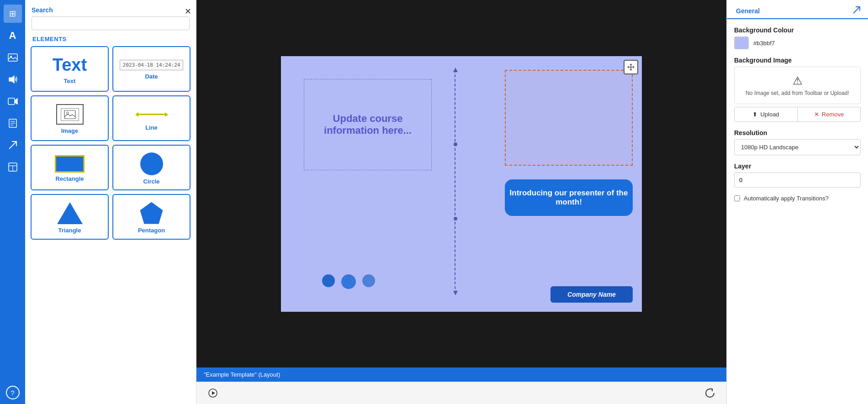 This screenshot has width=868, height=404. I want to click on element-text-label: Text, so click(70, 81).